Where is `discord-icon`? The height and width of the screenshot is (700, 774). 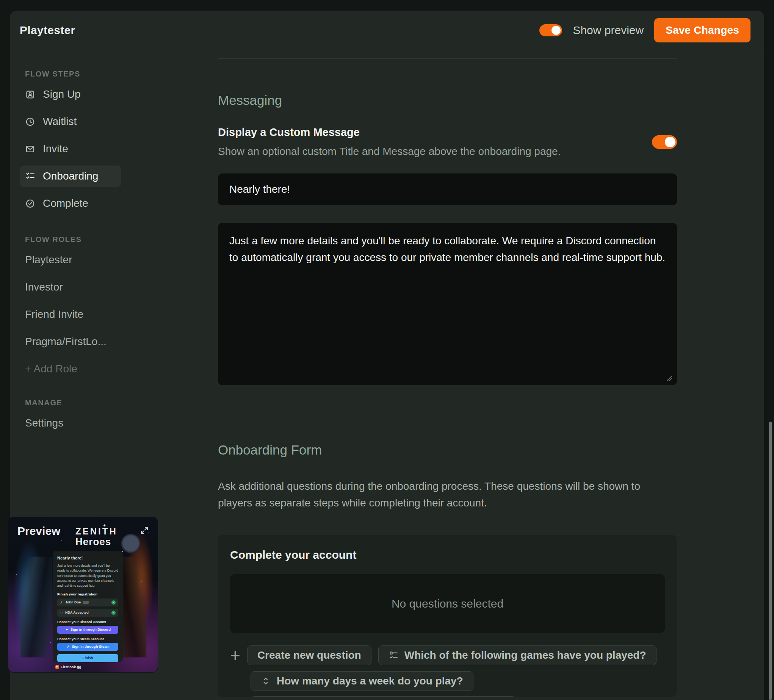 discord-icon is located at coordinates (67, 629).